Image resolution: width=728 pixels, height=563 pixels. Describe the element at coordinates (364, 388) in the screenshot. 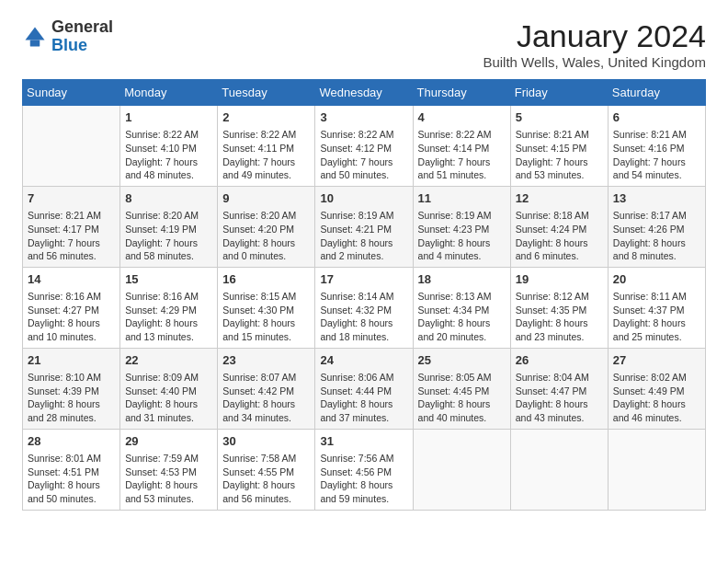

I see `calendar-week-4: 21Sunrise: 8:10 AMSunset: 4:39 PMDayligh…` at that location.